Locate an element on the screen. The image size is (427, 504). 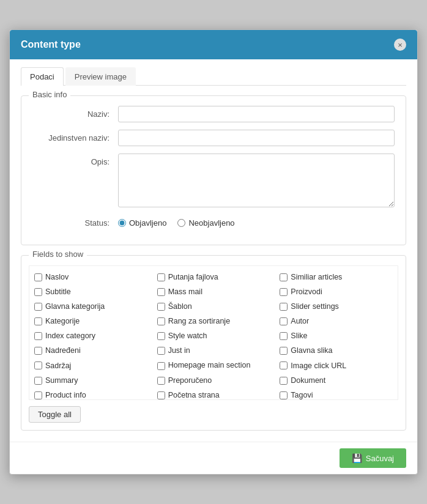
tab-bar: Podaci Preview image is located at coordinates (214, 76).